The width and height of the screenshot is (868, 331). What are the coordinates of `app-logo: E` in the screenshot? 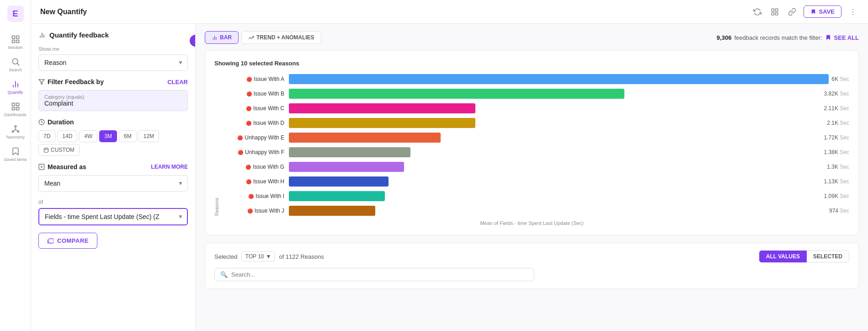 It's located at (16, 14).